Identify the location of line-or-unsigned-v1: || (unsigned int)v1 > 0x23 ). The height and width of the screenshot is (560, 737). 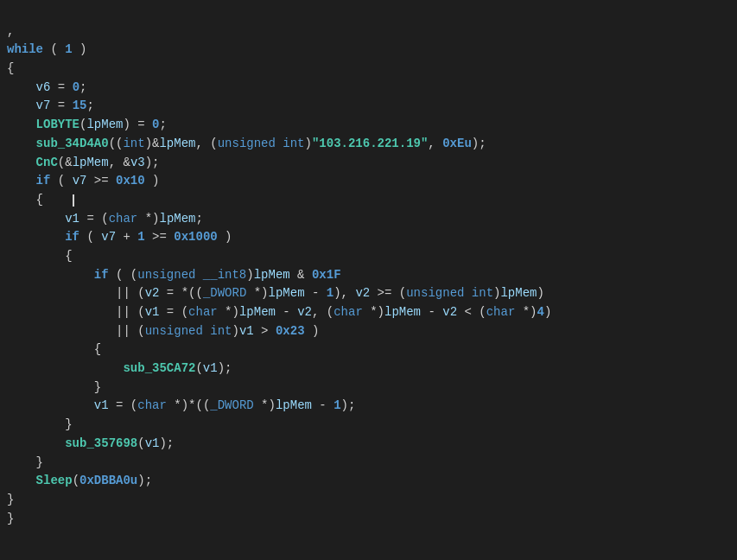
(162, 331).